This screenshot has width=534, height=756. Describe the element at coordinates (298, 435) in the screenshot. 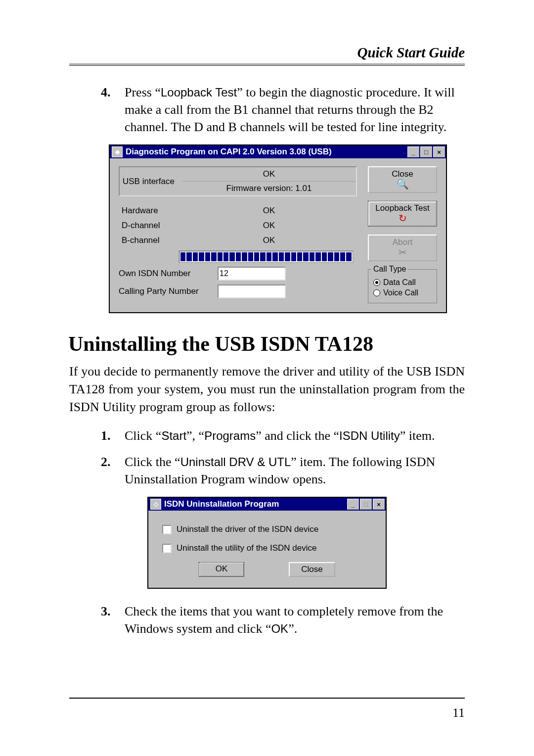

I see `text: ” and click the “` at that location.